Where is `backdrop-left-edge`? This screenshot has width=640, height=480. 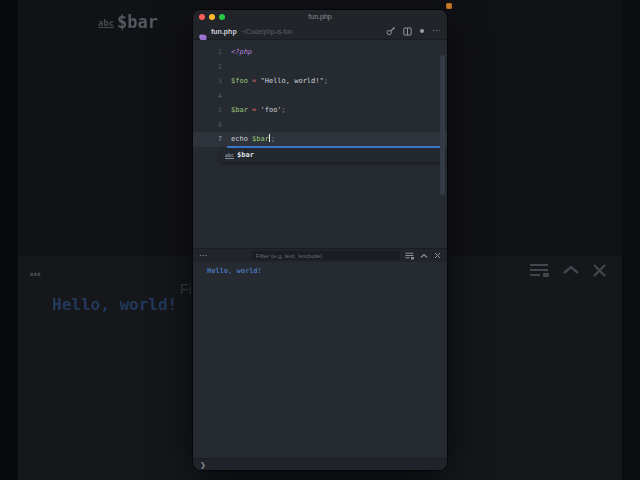
backdrop-left-edge is located at coordinates (9, 240).